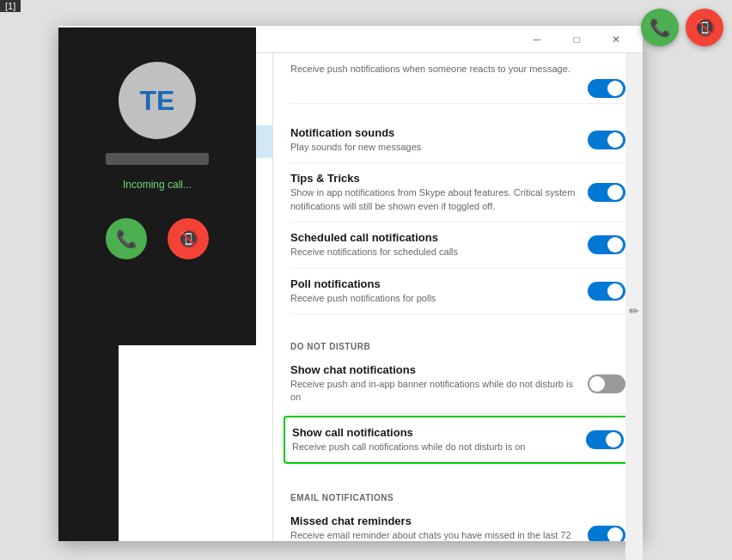 The image size is (732, 560). I want to click on poll-notifications-desc: Receive push notifications for polls, so click(436, 299).